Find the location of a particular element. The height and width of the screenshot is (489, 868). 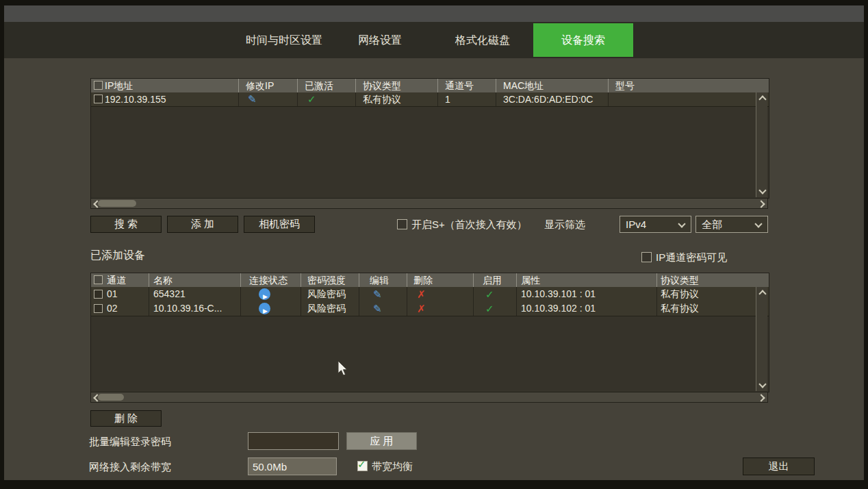

search-table-header: IP地址 修改IP 已激活 协议类型 通道号 MAC地址 型号 is located at coordinates (430, 86).